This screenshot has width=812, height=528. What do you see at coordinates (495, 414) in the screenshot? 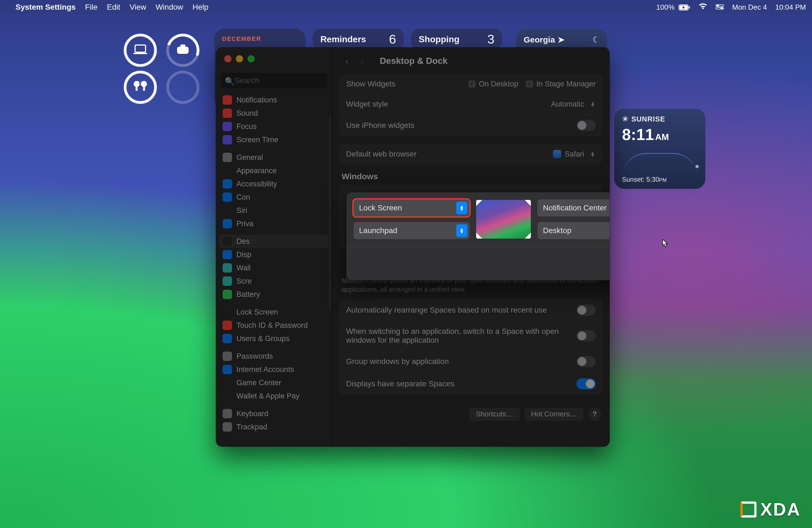
I see `shortcuts-button: Shortcuts…` at bounding box center [495, 414].